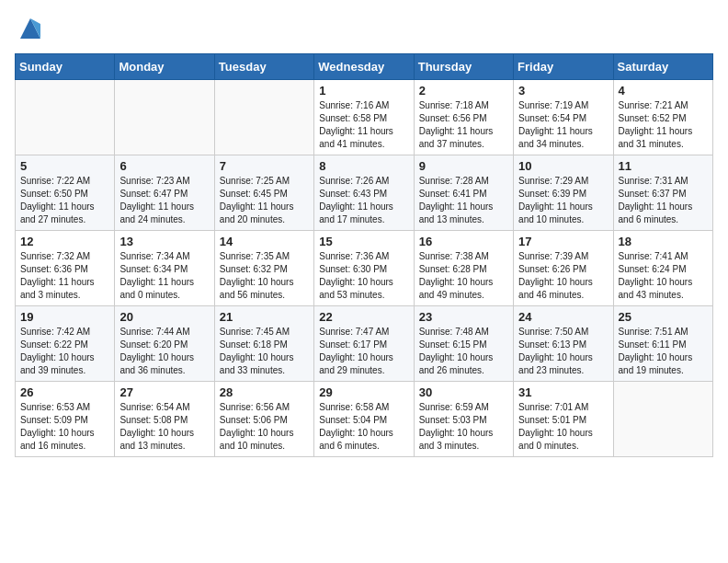 This screenshot has height=563, width=728. I want to click on calendar-cell: 15Sunrise: 7:36 AM Sunset: 6:30 PM Dayli…, so click(364, 269).